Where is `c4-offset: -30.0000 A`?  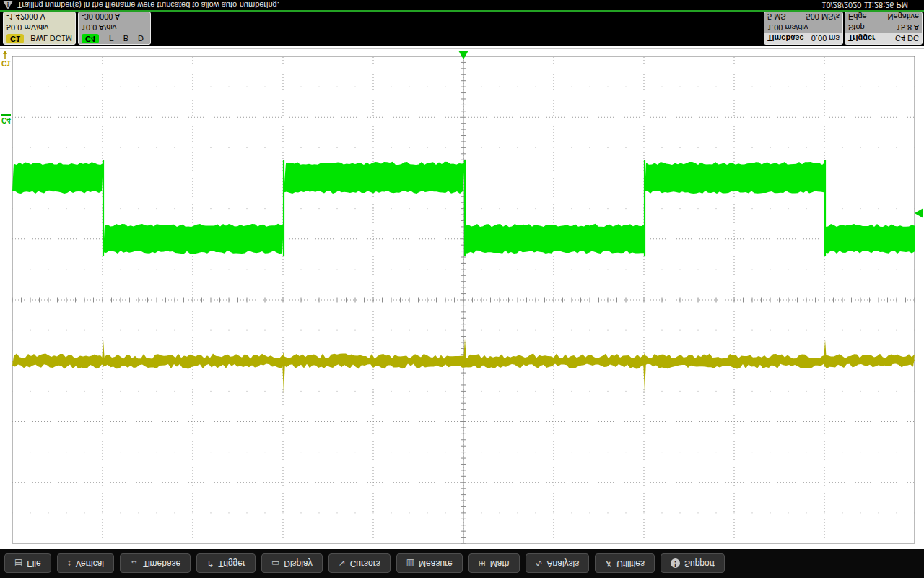
c4-offset: -30.0000 A is located at coordinates (114, 17).